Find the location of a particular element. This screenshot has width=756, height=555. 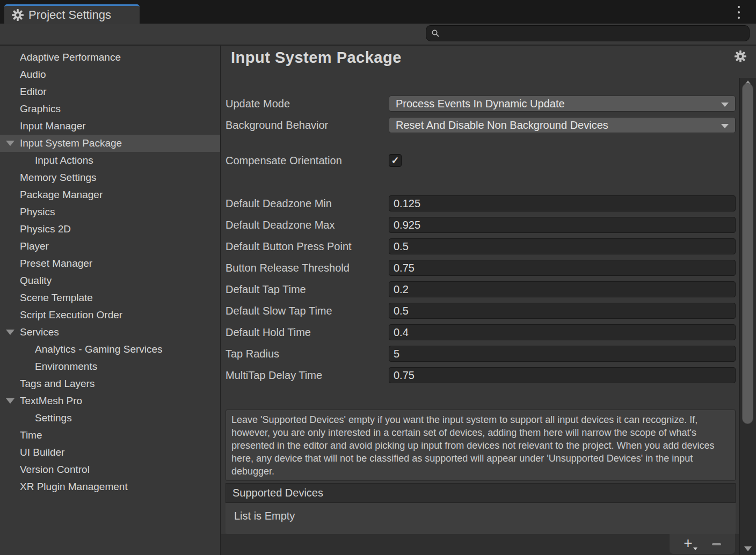

field-row-default-deadzone-min: Default Deadzone Min is located at coordinates (481, 203).